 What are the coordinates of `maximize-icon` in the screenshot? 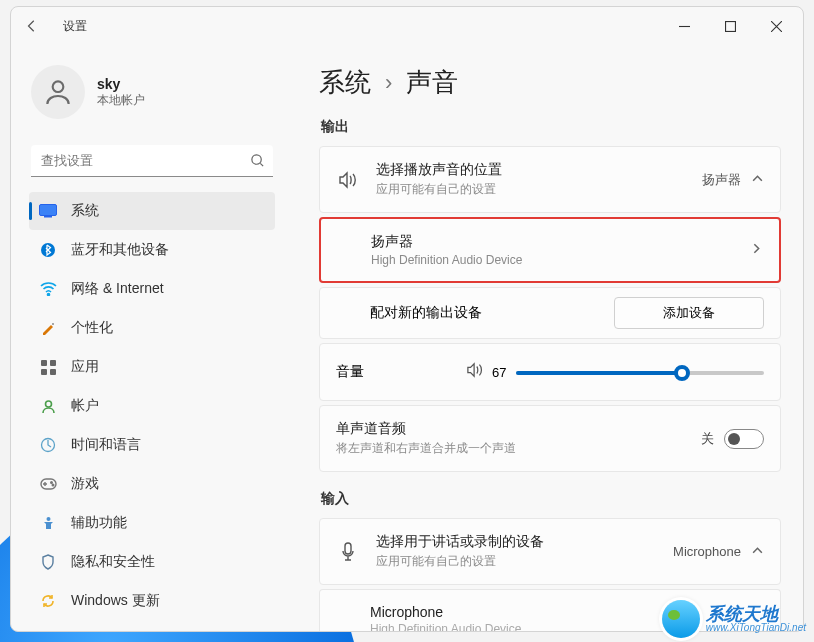 It's located at (730, 26).